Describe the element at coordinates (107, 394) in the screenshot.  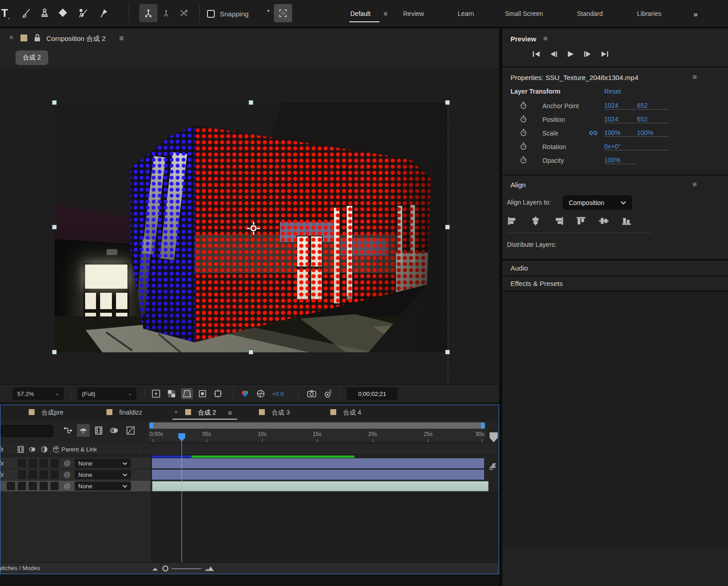
I see `resolution-dropdown: (Full)⌄` at that location.